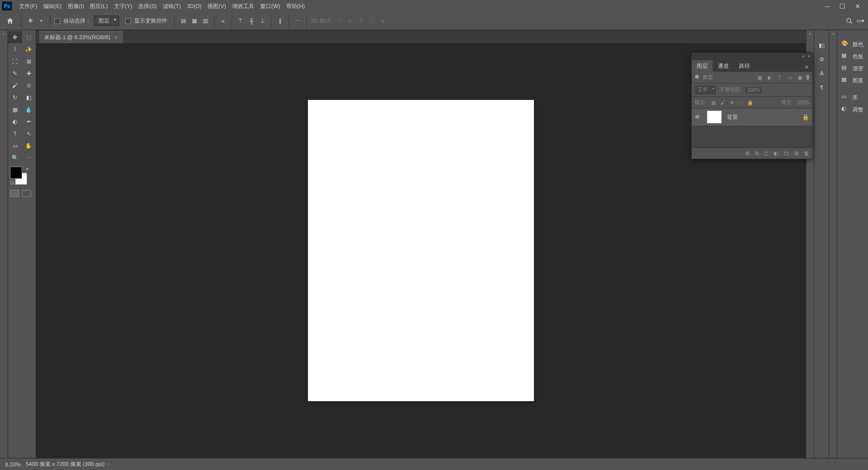 The image size is (868, 470). Describe the element at coordinates (15, 122) in the screenshot. I see `dodge-tool: ◐` at that location.